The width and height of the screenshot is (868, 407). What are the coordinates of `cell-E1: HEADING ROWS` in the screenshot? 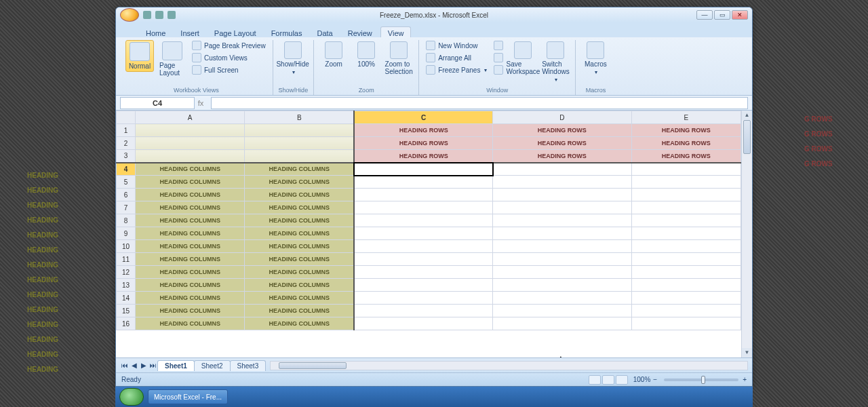 It's located at (686, 130).